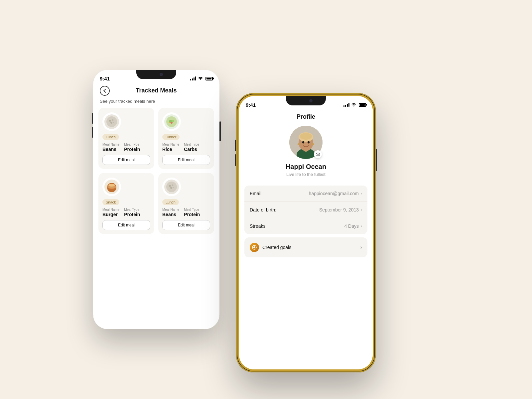 The height and width of the screenshot is (399, 532). I want to click on front-camera, so click(161, 74).